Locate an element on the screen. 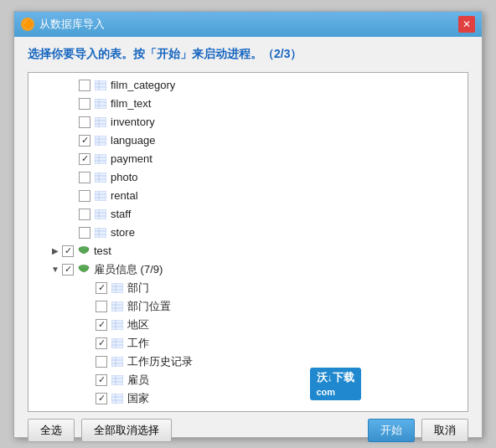 The image size is (496, 448). item-label: rental is located at coordinates (124, 196).